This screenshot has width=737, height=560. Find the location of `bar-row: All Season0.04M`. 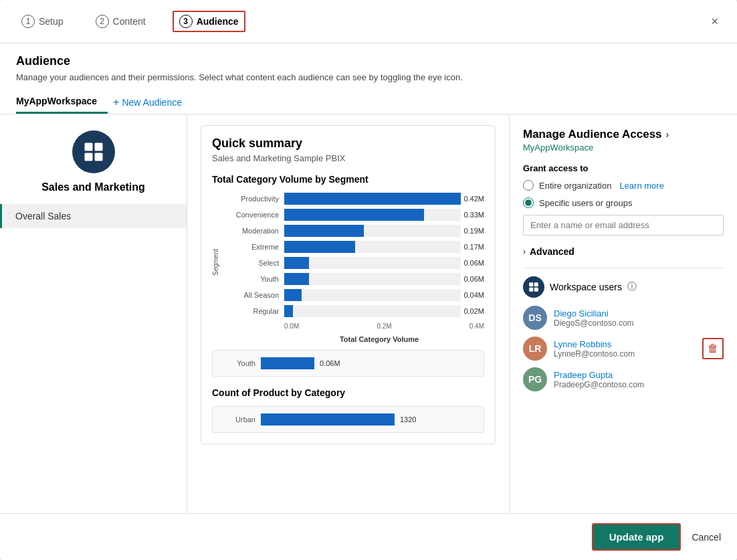

bar-row: All Season0.04M is located at coordinates (353, 295).